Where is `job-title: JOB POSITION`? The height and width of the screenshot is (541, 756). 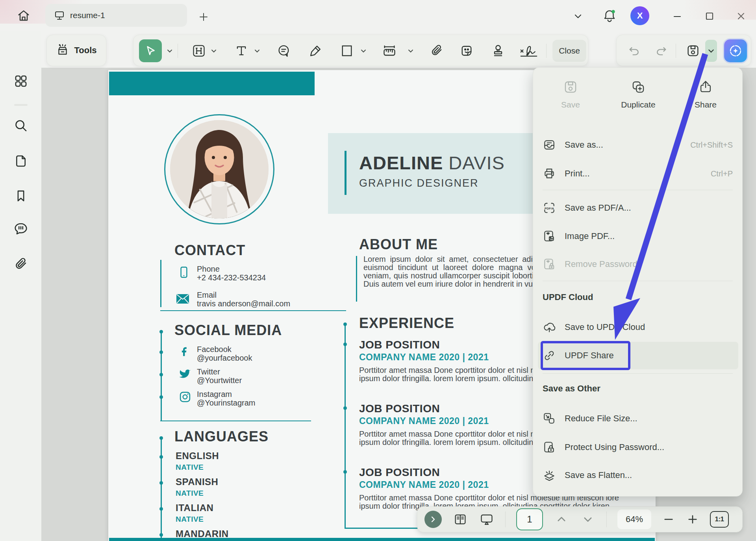 job-title: JOB POSITION is located at coordinates (399, 409).